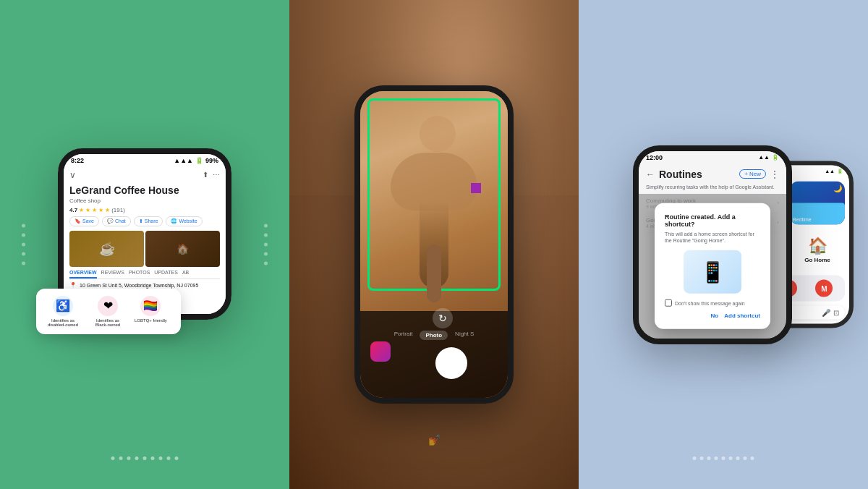 This screenshot has width=868, height=489. I want to click on routines-time: 12:00, so click(654, 158).